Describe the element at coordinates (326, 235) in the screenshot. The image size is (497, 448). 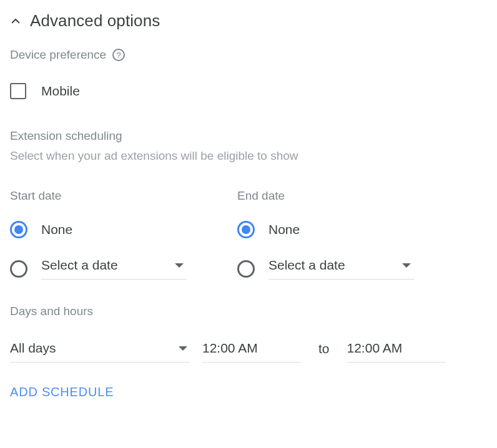
I see `end-date-column: End date None Select a date` at that location.